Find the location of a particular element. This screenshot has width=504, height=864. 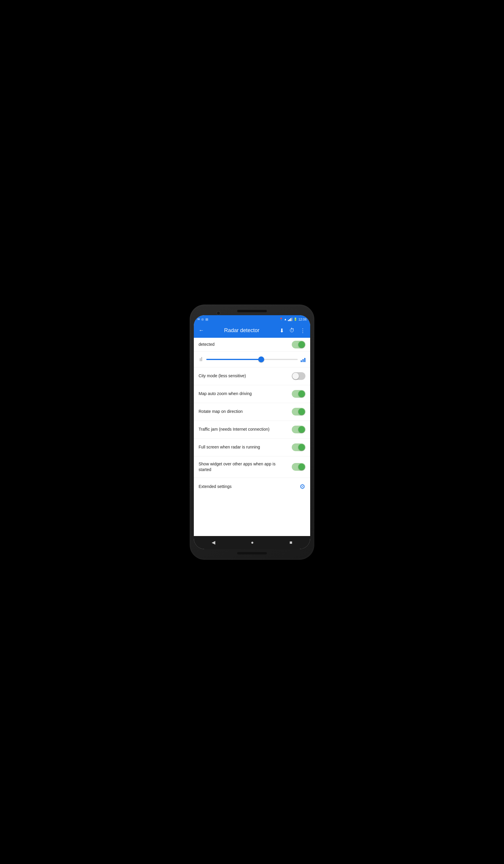

map-zoom-toggle is located at coordinates (299, 394).